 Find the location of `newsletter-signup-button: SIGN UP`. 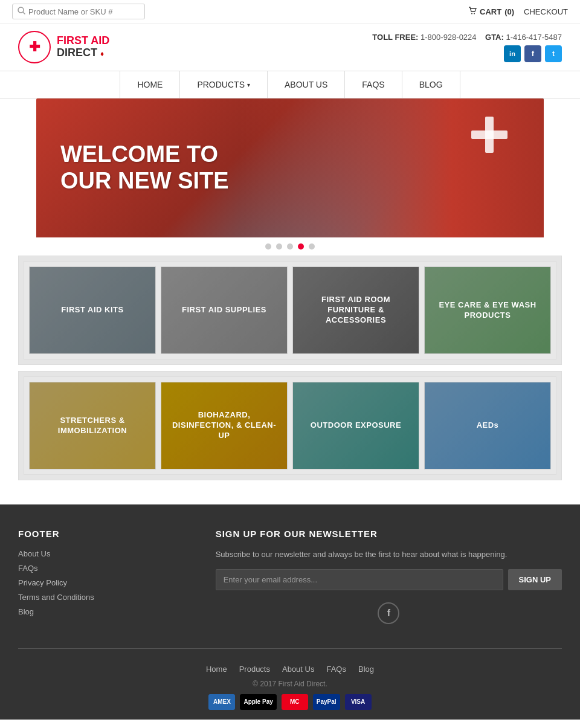

newsletter-signup-button: SIGN UP is located at coordinates (535, 580).